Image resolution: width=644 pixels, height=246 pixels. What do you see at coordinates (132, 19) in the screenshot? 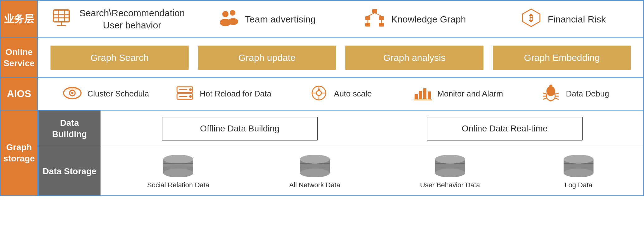
I see `biz-text-search: Search\Recommendation User behavior` at bounding box center [132, 19].